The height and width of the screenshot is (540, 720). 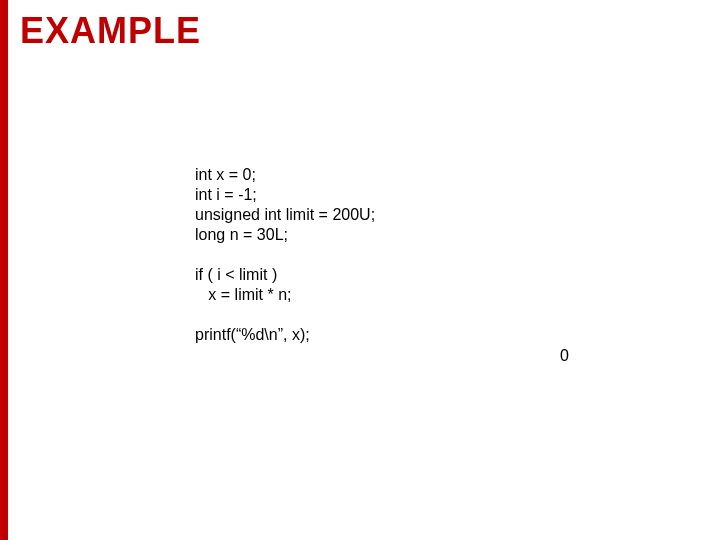 What do you see at coordinates (243, 294) in the screenshot?
I see `code-line: x = limit * n;` at bounding box center [243, 294].